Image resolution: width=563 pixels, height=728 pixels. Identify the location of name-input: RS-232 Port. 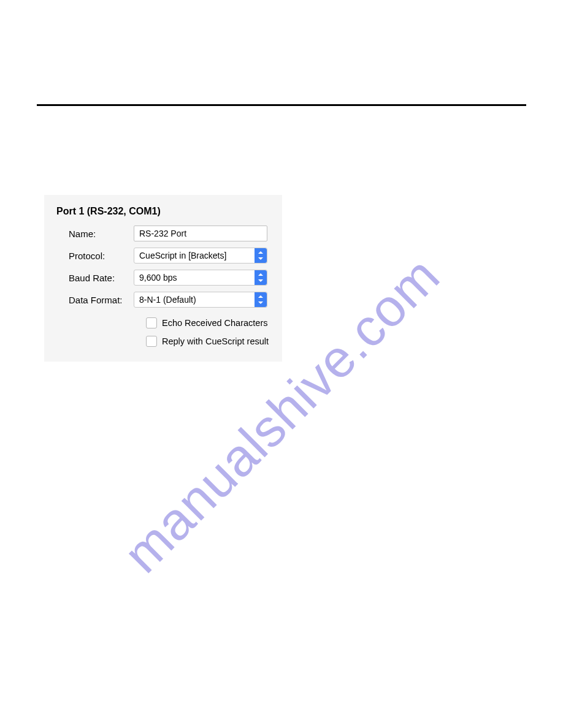
(201, 233).